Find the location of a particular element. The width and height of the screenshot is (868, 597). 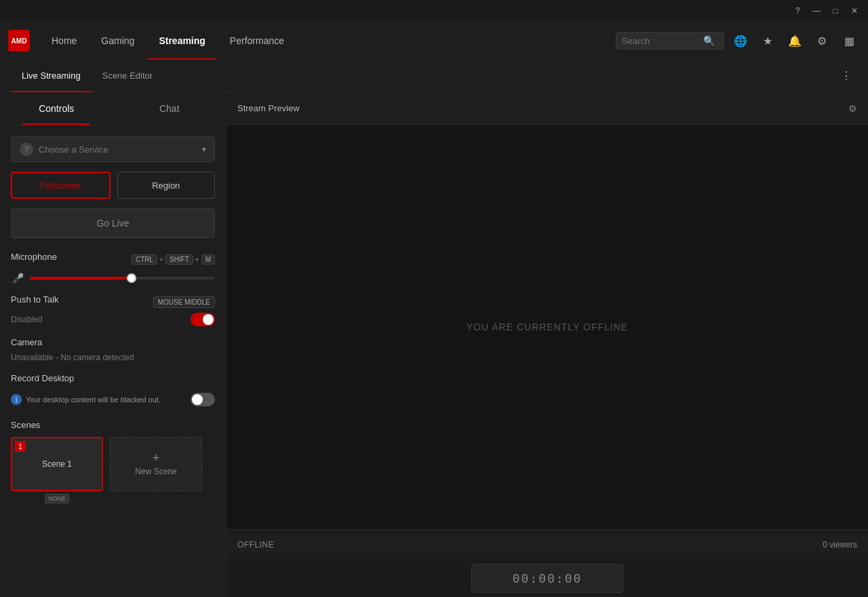

controls-content: ? Choose a Service ▾ Fullscreen Region G… is located at coordinates (113, 278).